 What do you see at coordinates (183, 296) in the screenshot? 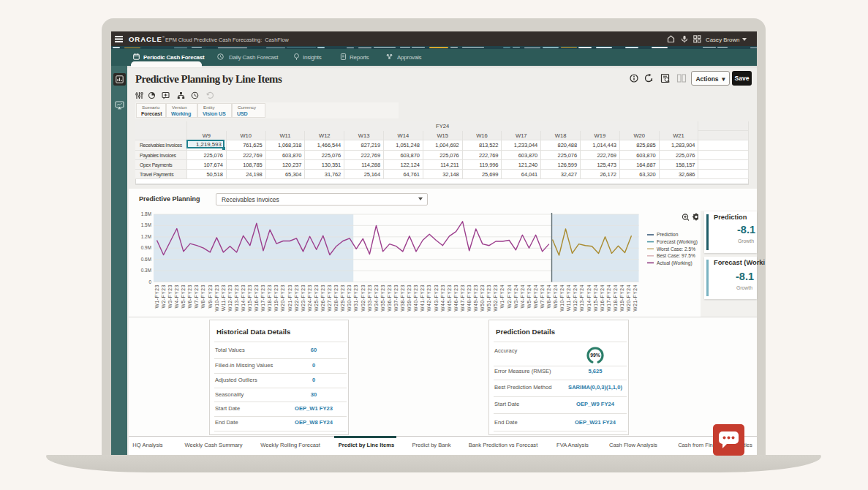
I see `svg-text: W5-FY23` at bounding box center [183, 296].